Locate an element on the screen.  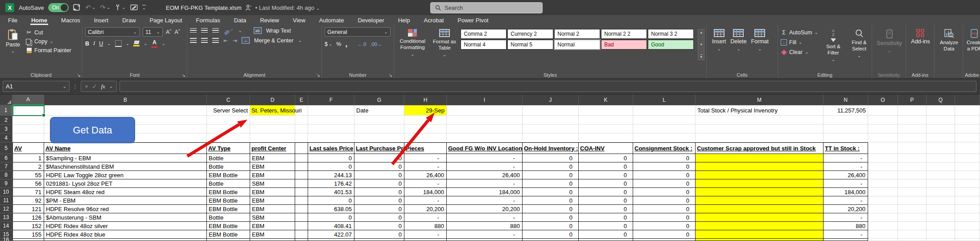
cell-K5: COA-INV is located at coordinates (606, 148).